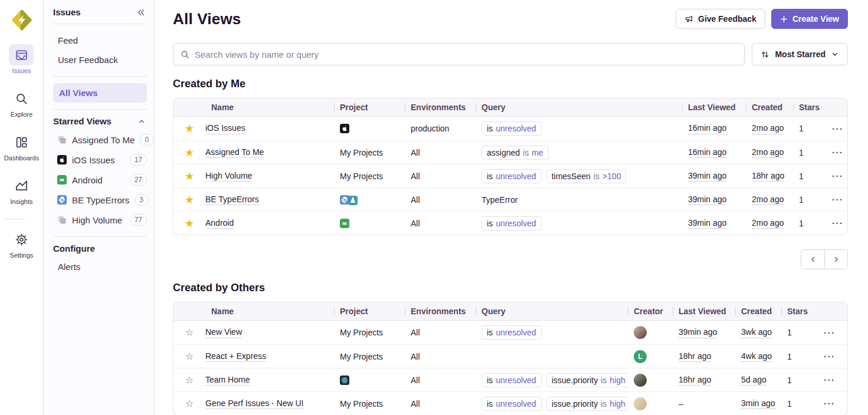 The width and height of the screenshot is (868, 415). Describe the element at coordinates (100, 160) in the screenshot. I see `starred-view-ios-issues: iOS Issues17` at that location.